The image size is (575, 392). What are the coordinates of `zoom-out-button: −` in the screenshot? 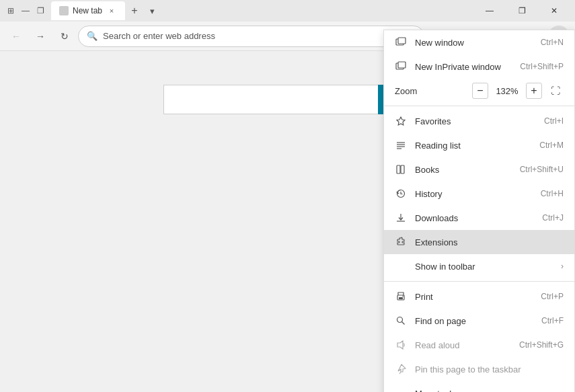 It's located at (480, 91).